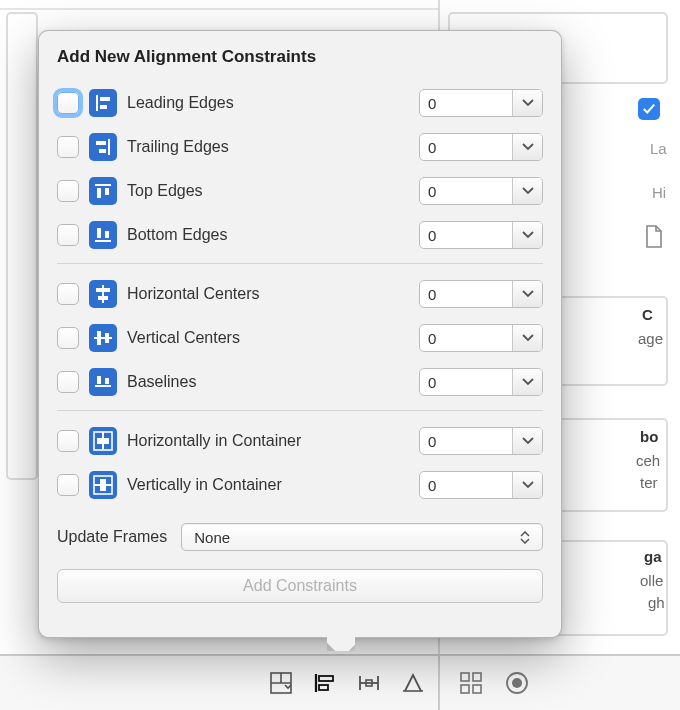 The image size is (680, 710). I want to click on hcontainer-icon, so click(103, 441).